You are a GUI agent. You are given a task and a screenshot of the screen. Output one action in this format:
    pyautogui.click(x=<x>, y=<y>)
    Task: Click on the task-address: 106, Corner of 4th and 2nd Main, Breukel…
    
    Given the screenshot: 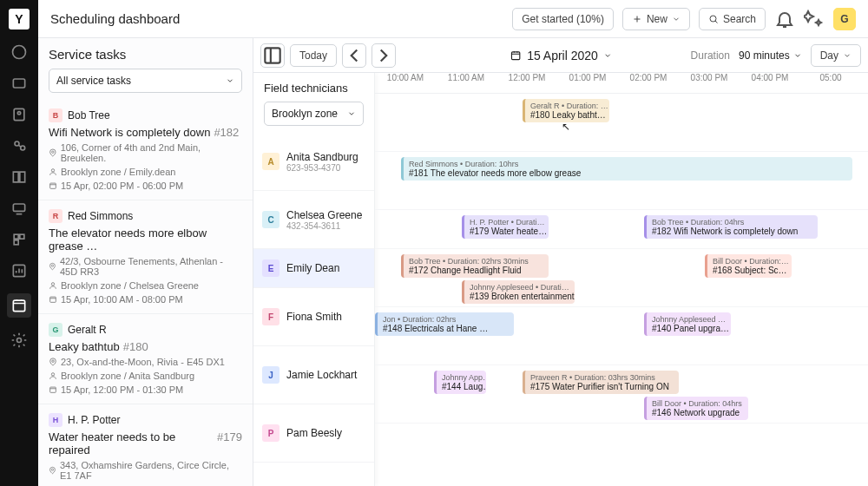 What is the action you would take?
    pyautogui.click(x=146, y=153)
    